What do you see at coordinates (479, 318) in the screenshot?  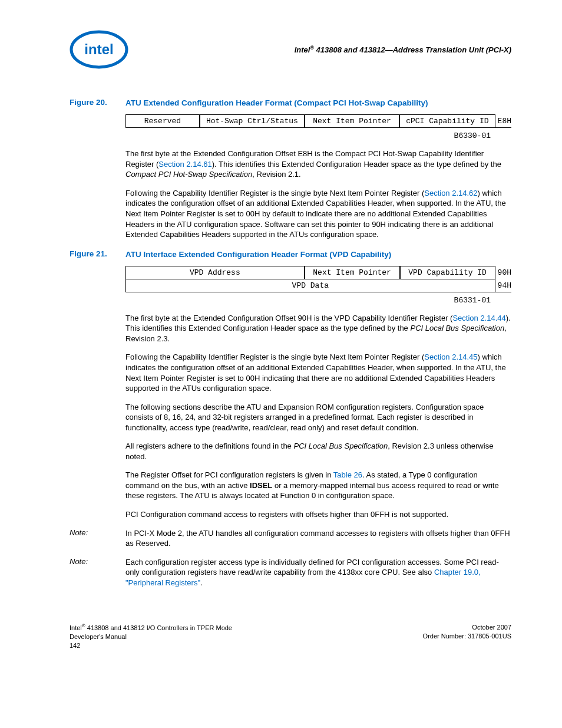 I see `section-link: Section 2.14.44` at bounding box center [479, 318].